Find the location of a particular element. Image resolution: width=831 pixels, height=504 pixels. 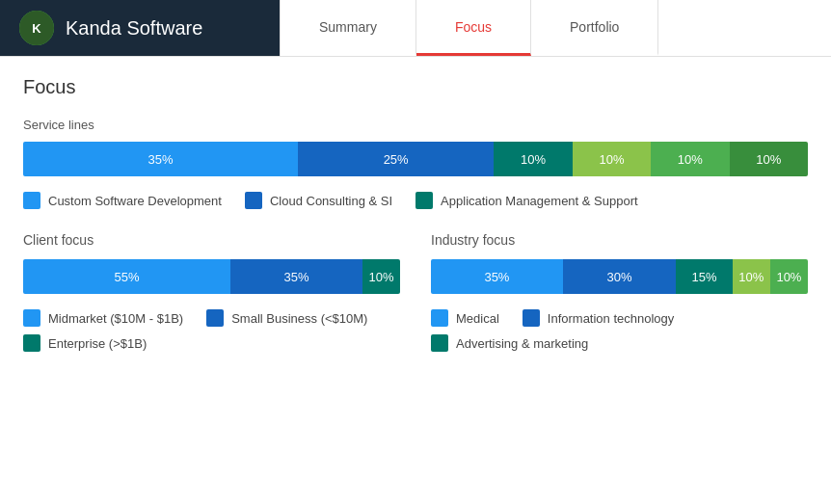

header-nav: Summary Focus Portfolio is located at coordinates (555, 28).